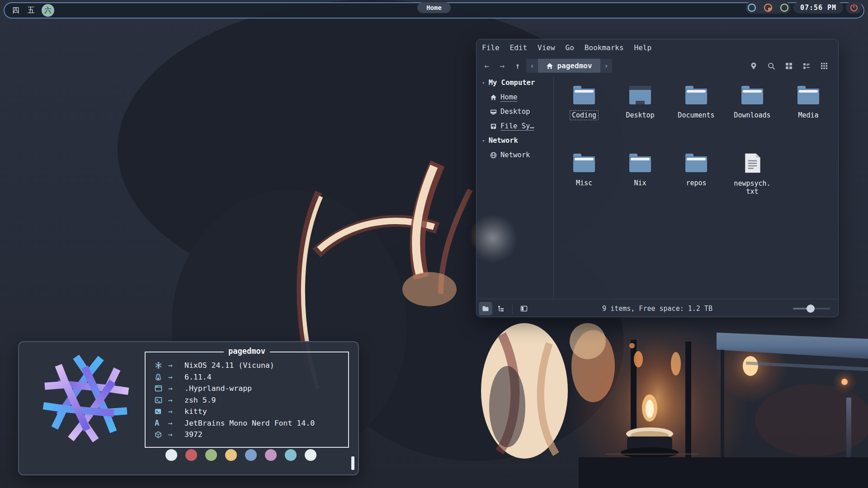 This screenshot has height=488, width=868. I want to click on sidebar-item-filesystem: File Sy…, so click(515, 126).